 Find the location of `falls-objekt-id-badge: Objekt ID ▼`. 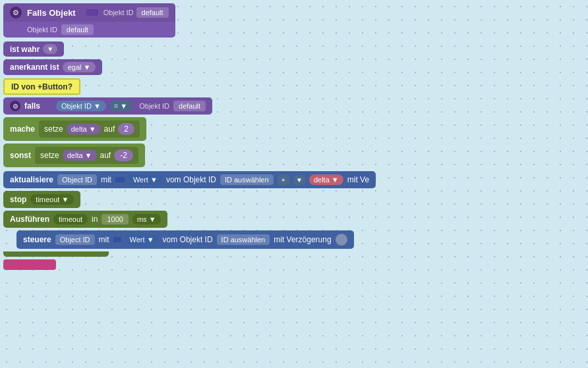

falls-objekt-id-badge: Objekt ID ▼ is located at coordinates (81, 106).